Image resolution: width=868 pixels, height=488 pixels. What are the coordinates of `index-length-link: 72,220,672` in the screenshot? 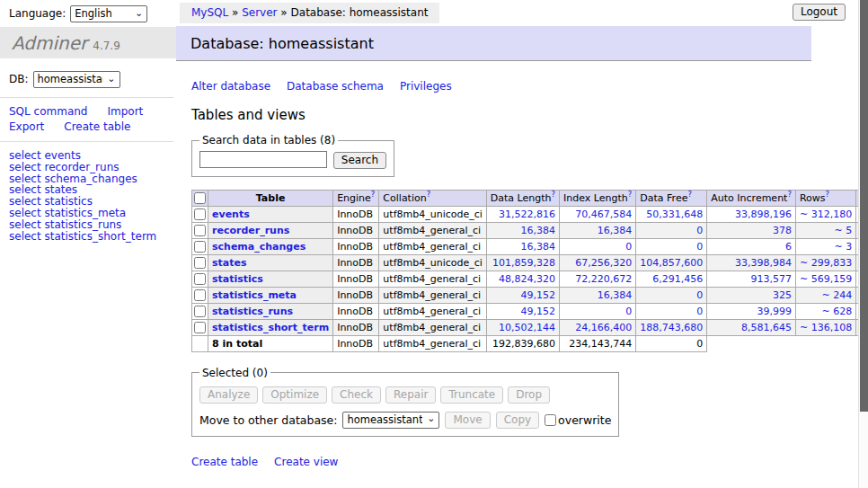 It's located at (604, 279).